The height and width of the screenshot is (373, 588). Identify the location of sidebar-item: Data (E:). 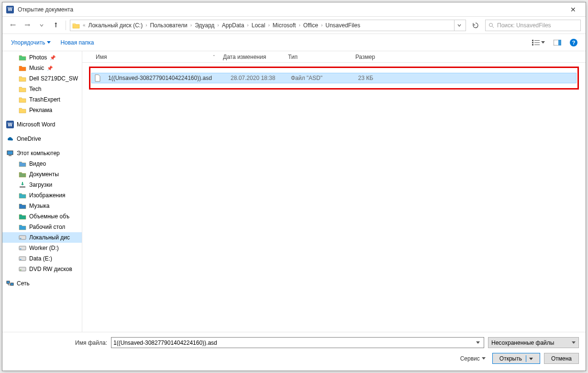
(42, 259).